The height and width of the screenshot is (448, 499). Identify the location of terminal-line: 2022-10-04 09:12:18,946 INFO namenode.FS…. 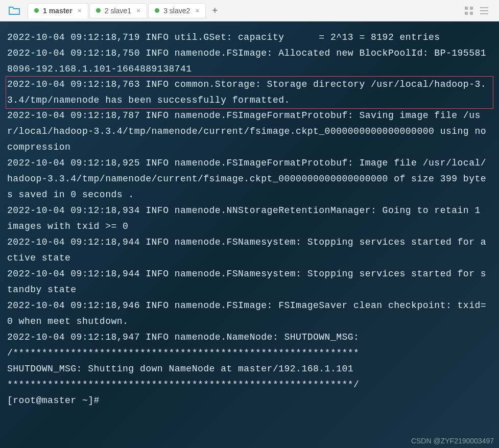
(249, 314).